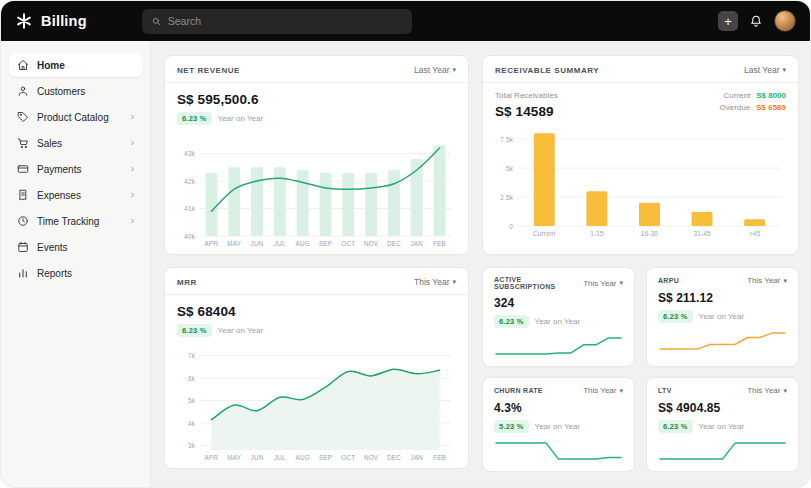  Describe the element at coordinates (76, 169) in the screenshot. I see `sidebar-item-payments: Payments ›` at that location.